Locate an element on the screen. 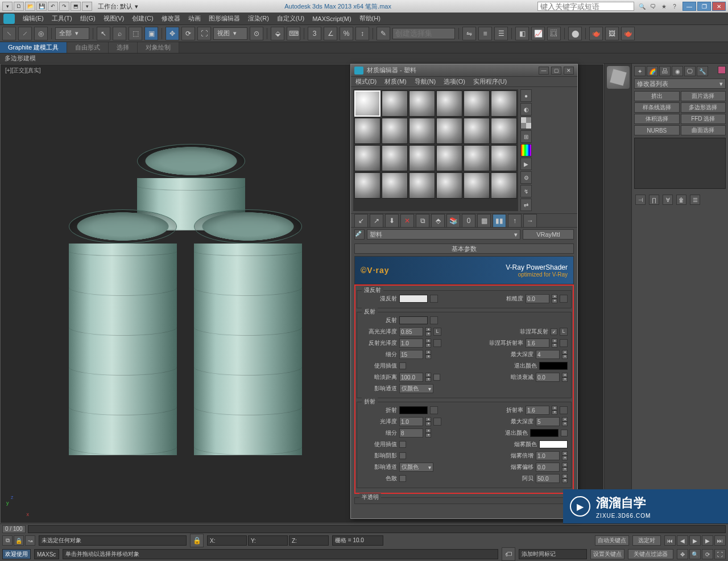 The width and height of the screenshot is (728, 561). tab-selection: 选择 is located at coordinates (123, 48).